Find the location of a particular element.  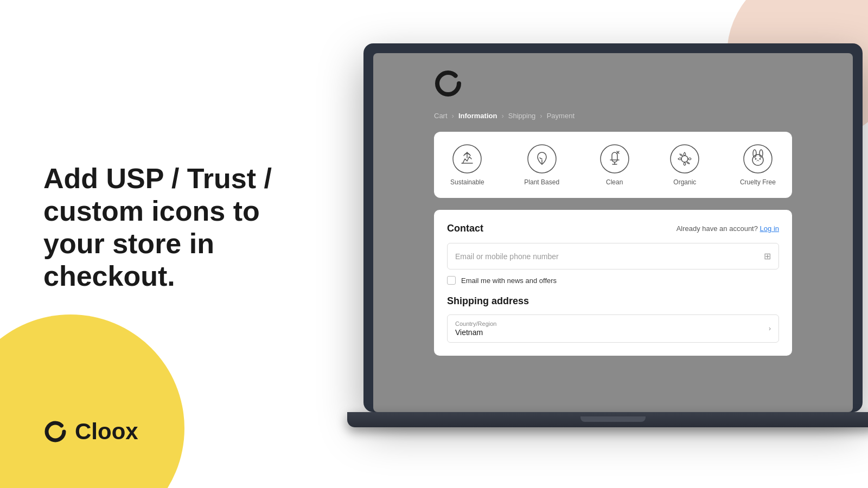

usp-organic-label: Organic is located at coordinates (685, 182).